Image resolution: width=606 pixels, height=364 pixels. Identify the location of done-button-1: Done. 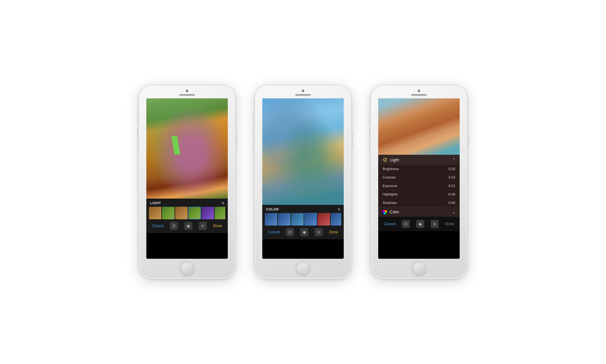
(217, 226).